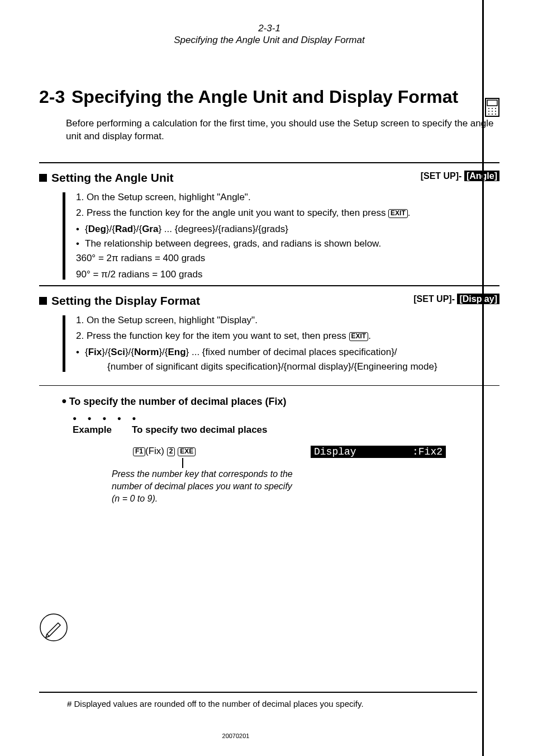  What do you see at coordinates (258, 698) in the screenshot?
I see `footnote: # Displayed values are rounded off to th…` at bounding box center [258, 698].